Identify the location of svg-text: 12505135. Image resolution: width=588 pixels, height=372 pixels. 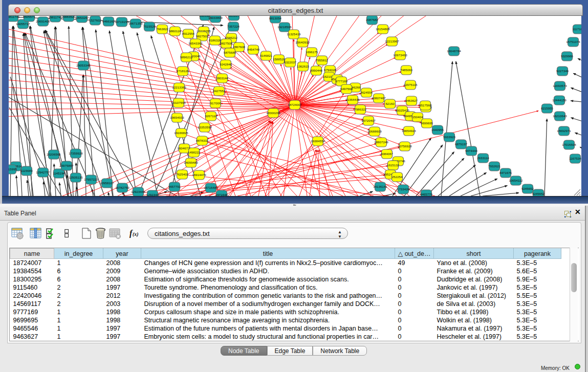
(76, 177).